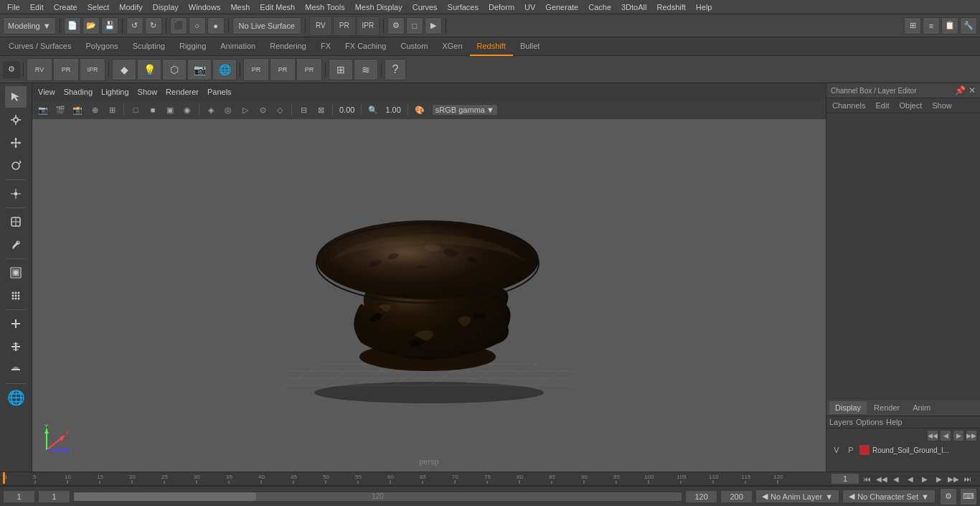 Image resolution: width=980 pixels, height=506 pixels. What do you see at coordinates (99, 7) in the screenshot?
I see `menu-select: Select` at bounding box center [99, 7].